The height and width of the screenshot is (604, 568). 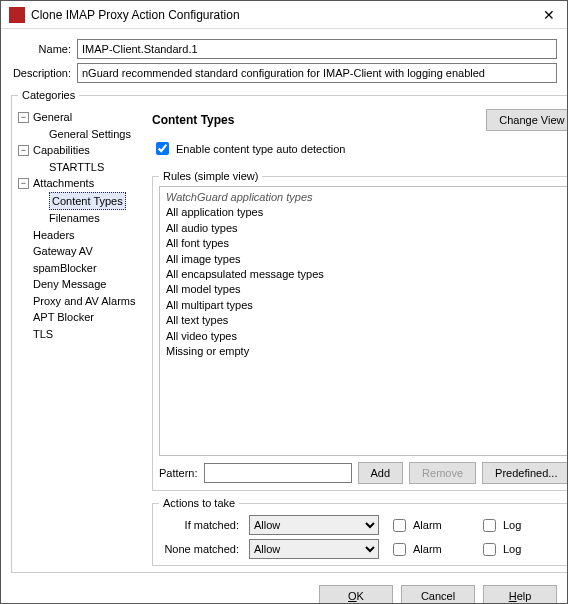 I want to click on rules-legend: Rules (simple view), so click(x=210, y=176).